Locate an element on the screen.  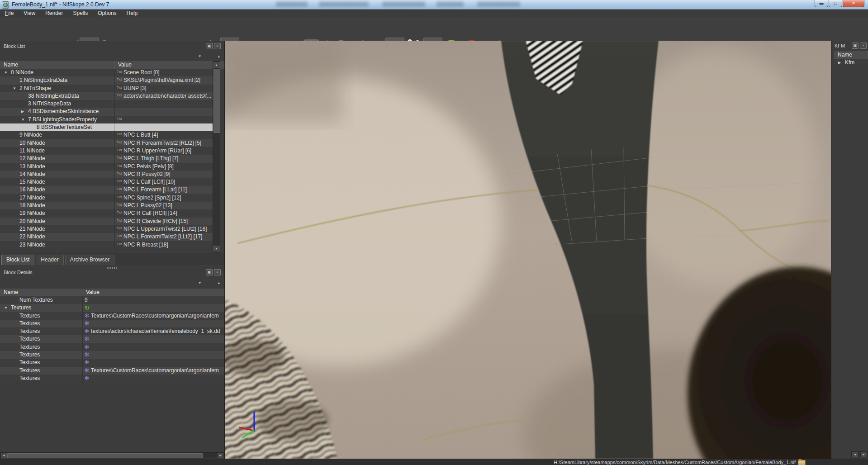
refresh-icon: ↻ is located at coordinates (87, 308).